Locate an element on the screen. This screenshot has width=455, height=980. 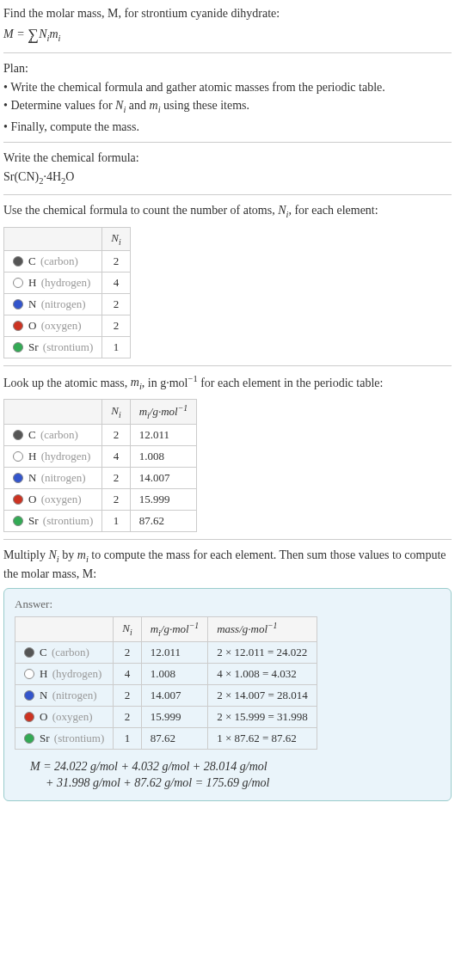
chem-part1: Sr(CN) is located at coordinates (21, 177).